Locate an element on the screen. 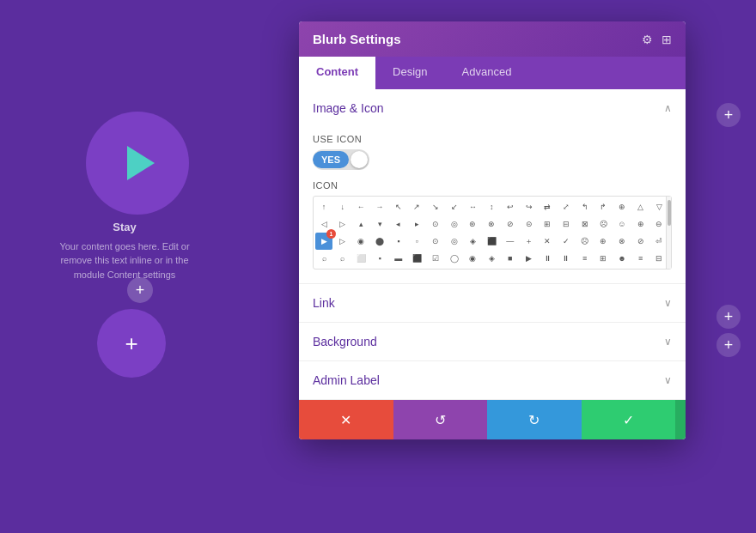 Image resolution: width=756 pixels, height=533 pixels. icon-cell: ＋ is located at coordinates (529, 241).